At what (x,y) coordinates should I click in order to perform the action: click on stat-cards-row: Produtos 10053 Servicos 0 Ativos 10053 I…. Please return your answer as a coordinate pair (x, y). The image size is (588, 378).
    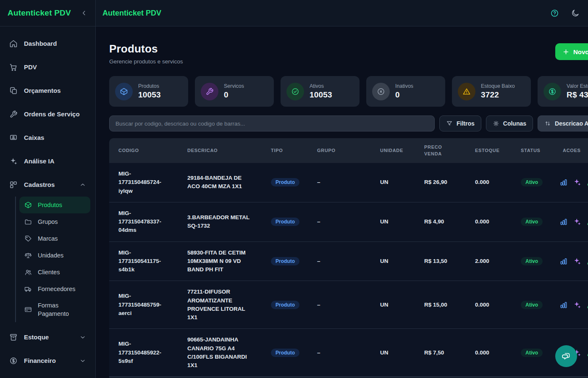
    Looking at the image, I should click on (349, 92).